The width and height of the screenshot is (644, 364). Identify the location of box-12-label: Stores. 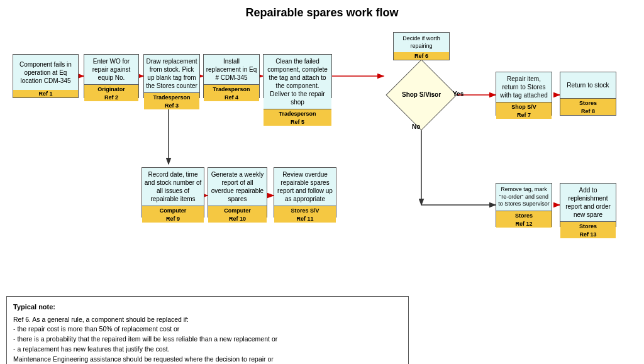
(524, 215).